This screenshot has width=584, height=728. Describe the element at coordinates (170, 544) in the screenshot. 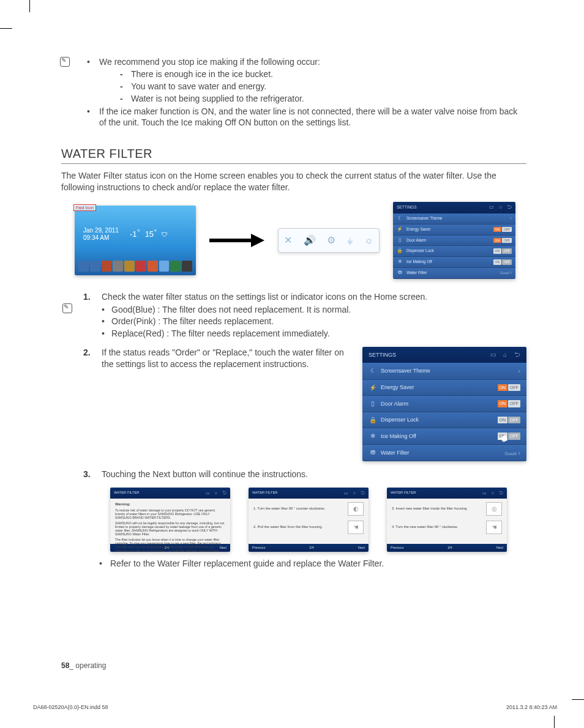

I see `warn-p3: The filter indicator let you know when i…` at that location.